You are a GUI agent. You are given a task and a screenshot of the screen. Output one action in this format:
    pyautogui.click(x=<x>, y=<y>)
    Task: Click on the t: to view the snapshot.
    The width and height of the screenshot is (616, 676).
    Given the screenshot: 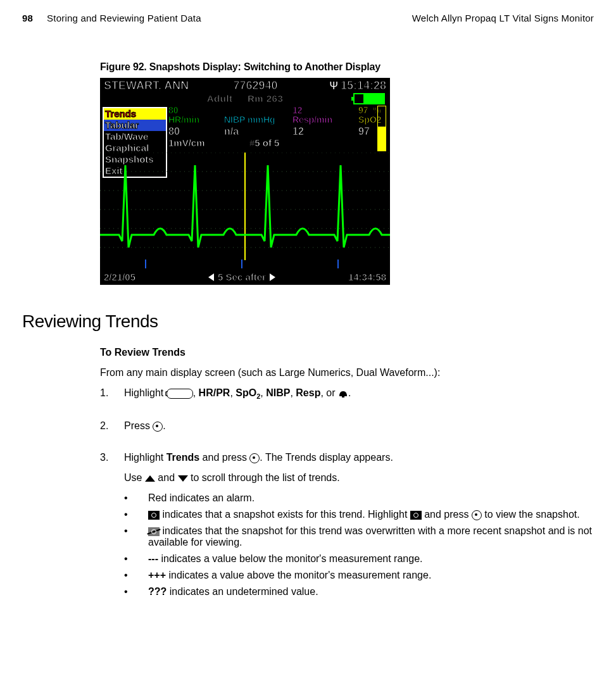 What is the action you would take?
    pyautogui.click(x=531, y=514)
    